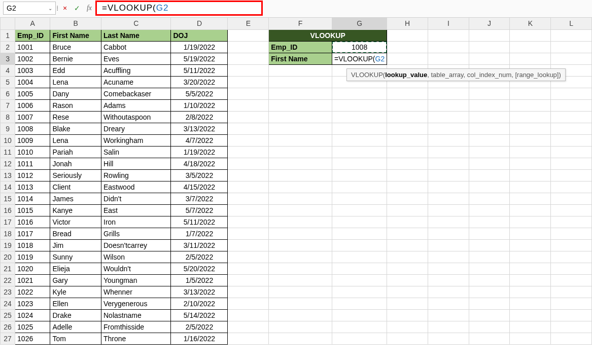  What do you see at coordinates (360, 222) in the screenshot?
I see `cell-G17` at bounding box center [360, 222].